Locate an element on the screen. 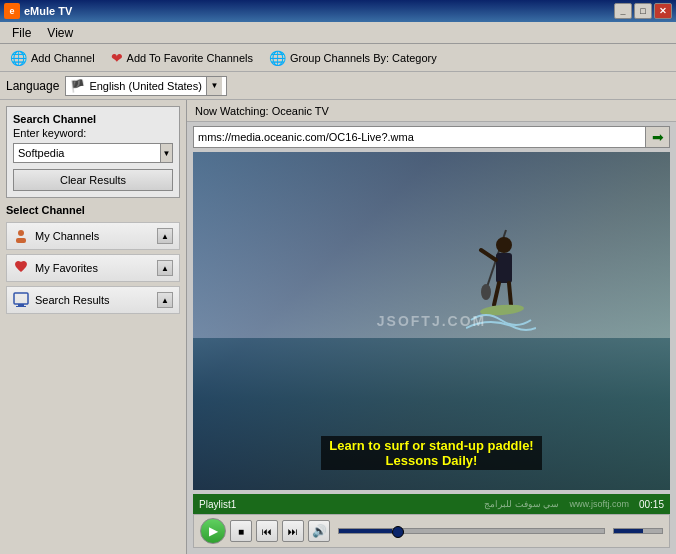 This screenshot has height=554, width=676. my-channels-icon is located at coordinates (21, 236).